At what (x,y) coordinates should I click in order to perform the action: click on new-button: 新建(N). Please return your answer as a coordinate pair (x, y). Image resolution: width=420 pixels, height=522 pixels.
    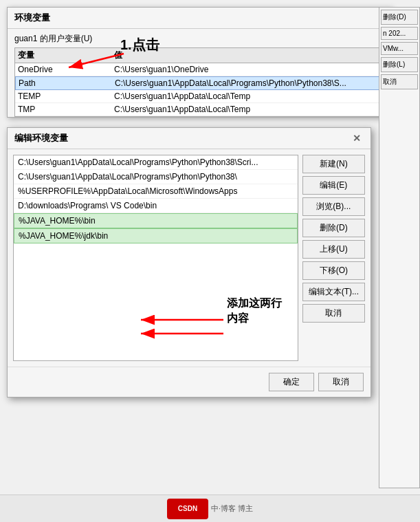
    Looking at the image, I should click on (334, 164).